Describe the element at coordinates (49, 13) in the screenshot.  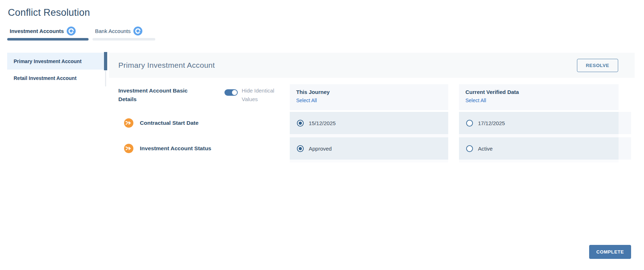
I see `page-title: Conflict Resolution` at that location.